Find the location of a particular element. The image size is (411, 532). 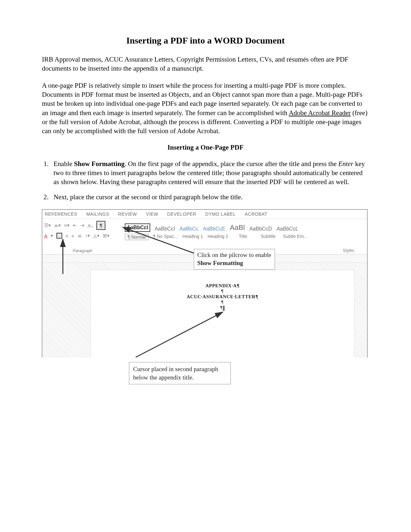

document-area: APPENDIX·A¶ ¶ ACUC·ASSURANCE·LETTER¶ ¶ ¶ is located at coordinates (205, 310).